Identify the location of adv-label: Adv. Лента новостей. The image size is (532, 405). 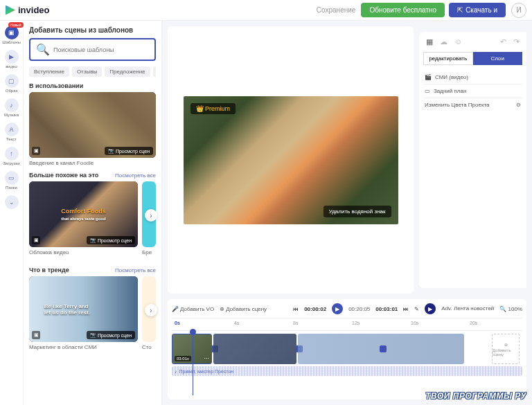
(468, 309).